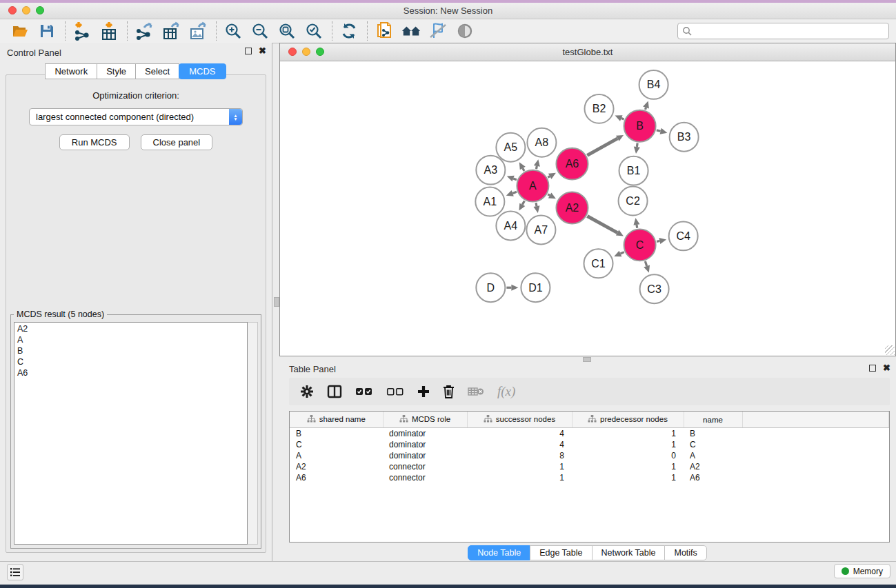 This screenshot has width=896, height=588. Describe the element at coordinates (438, 31) in the screenshot. I see `hide-graphics-details-icon` at that location.